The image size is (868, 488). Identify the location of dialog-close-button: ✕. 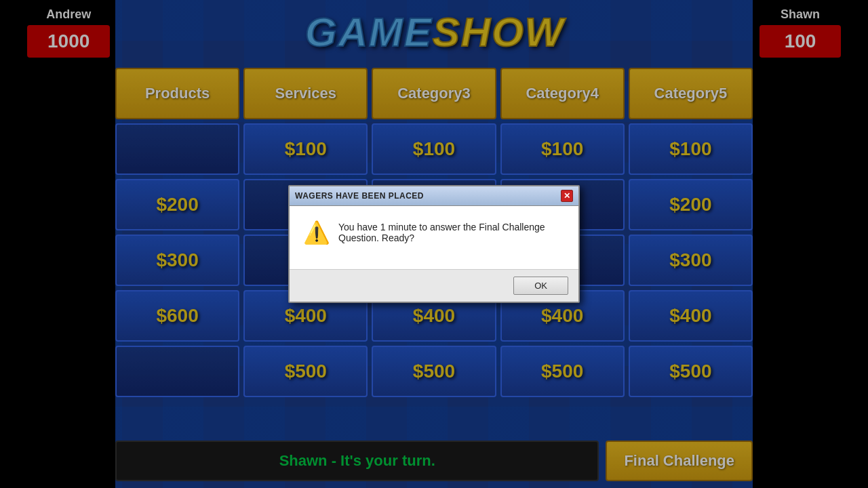
(567, 196).